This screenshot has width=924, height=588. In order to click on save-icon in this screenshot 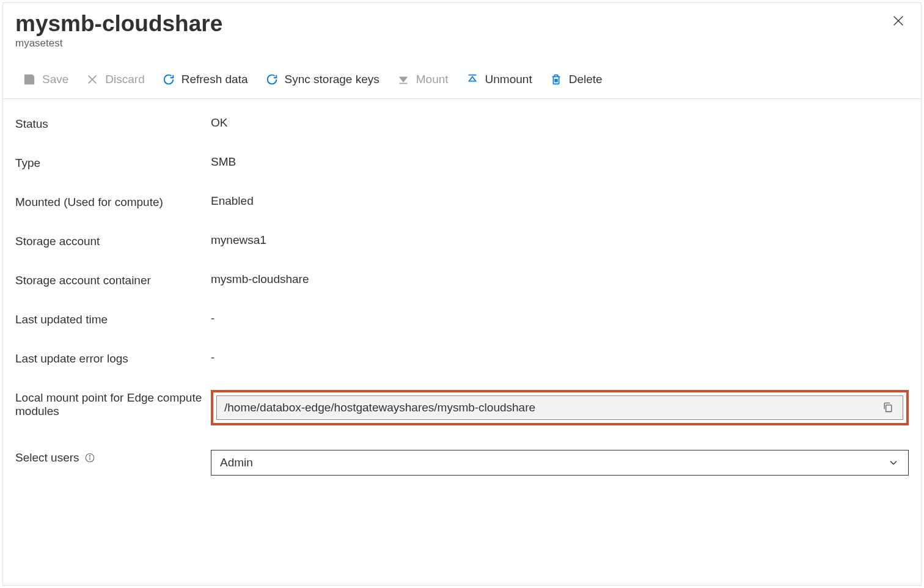, I will do `click(29, 79)`.